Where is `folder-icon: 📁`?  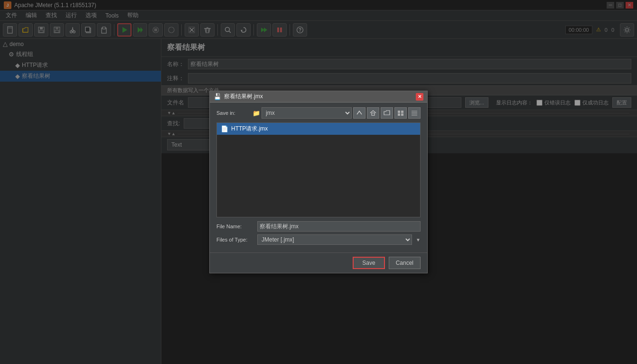
folder-icon: 📁 is located at coordinates (256, 113).